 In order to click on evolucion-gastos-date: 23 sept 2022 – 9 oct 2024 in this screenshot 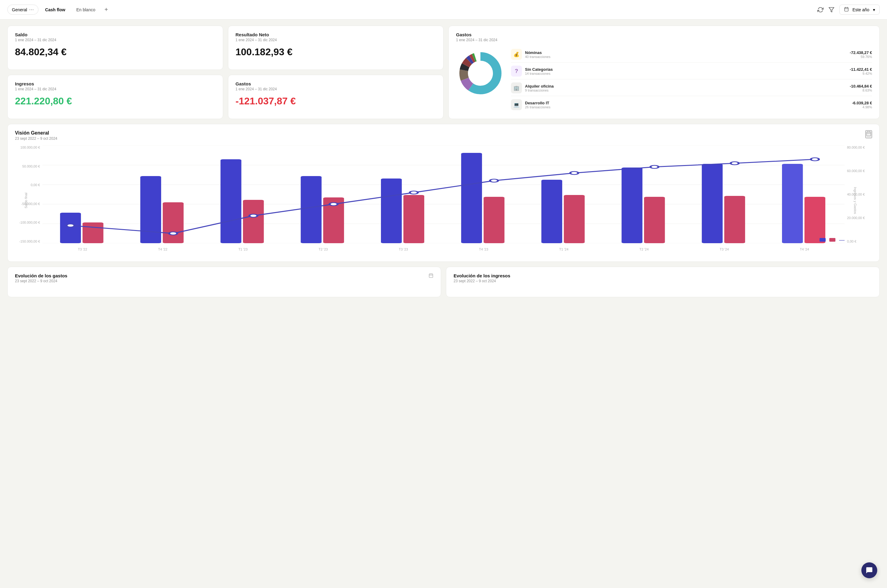, I will do `click(41, 281)`.